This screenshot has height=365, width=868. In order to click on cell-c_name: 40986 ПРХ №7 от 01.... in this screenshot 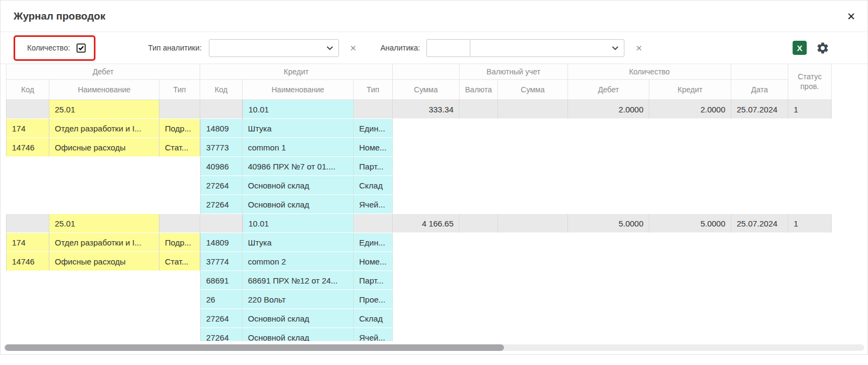, I will do `click(298, 166)`.